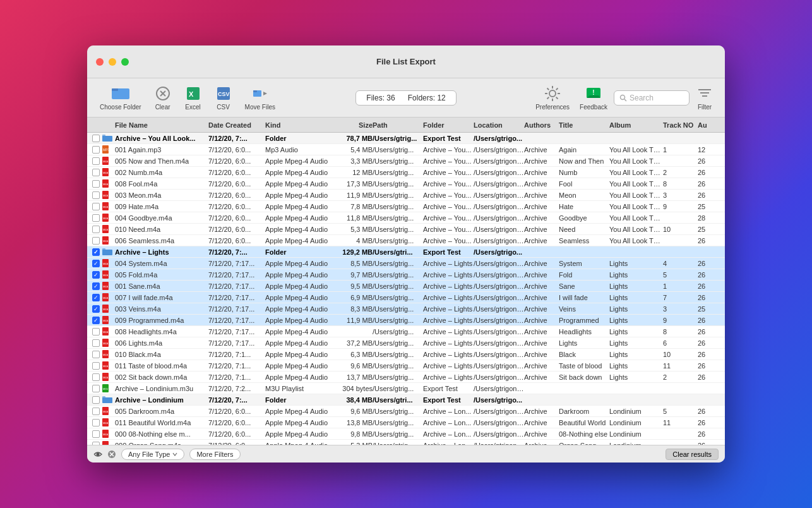 Image resolution: width=812 pixels, height=508 pixels. Describe the element at coordinates (406, 389) in the screenshot. I see `table-row: M3UArchive – Londinium.m3u7/12/20, 7:2..…` at that location.